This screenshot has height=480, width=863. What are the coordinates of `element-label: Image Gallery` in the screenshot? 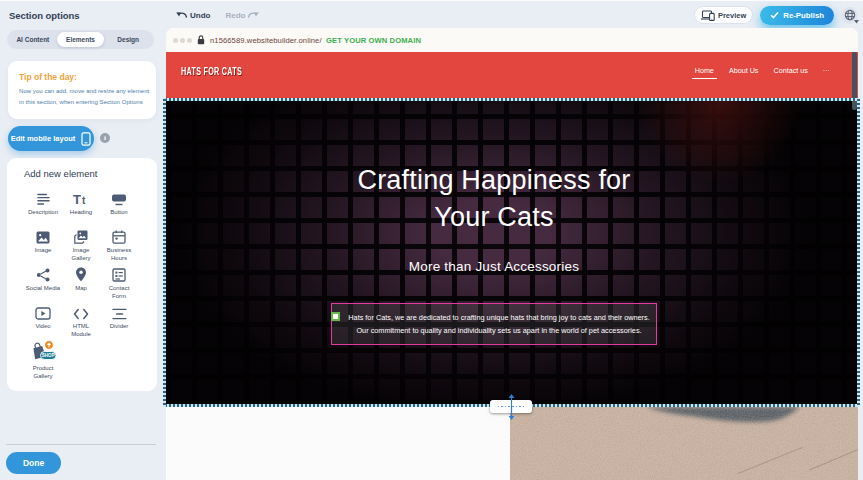 It's located at (81, 254).